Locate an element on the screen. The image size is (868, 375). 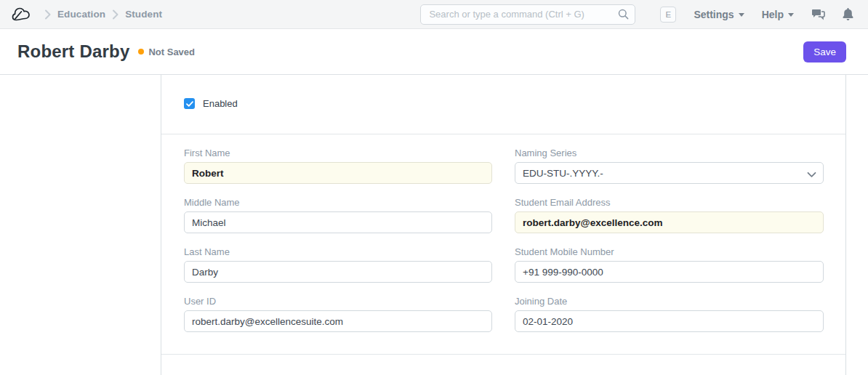
status-indicator: Not Saved is located at coordinates (166, 52).